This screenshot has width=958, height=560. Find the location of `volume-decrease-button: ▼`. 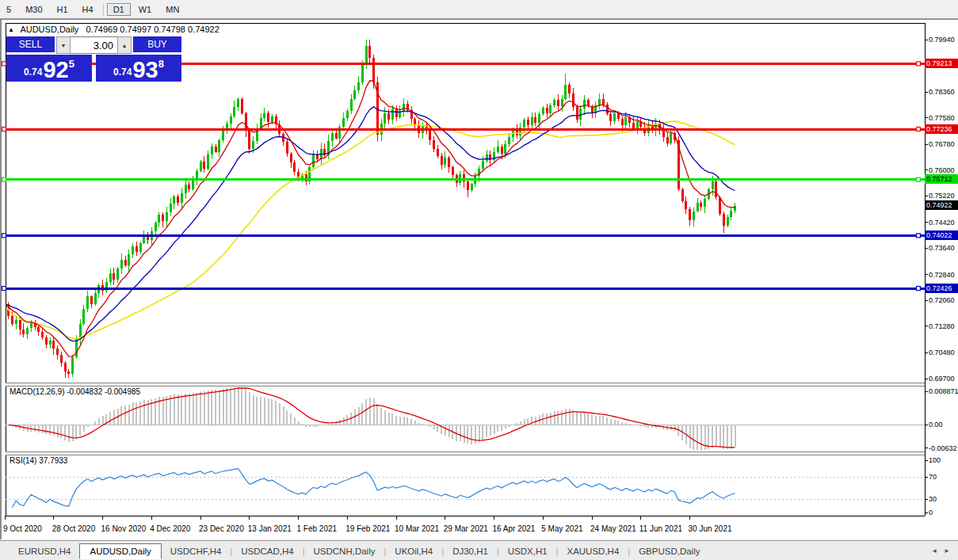

volume-decrease-button: ▼ is located at coordinates (63, 45).